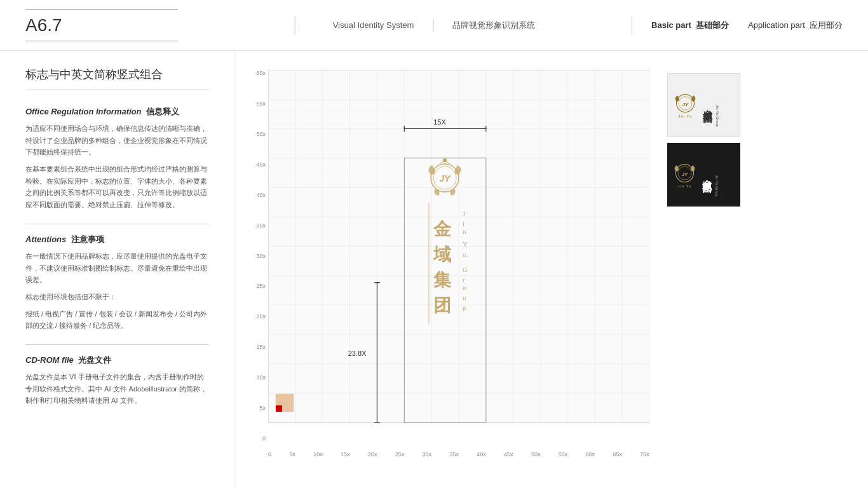  What do you see at coordinates (117, 389) in the screenshot?
I see `cdrom-text-1: 光盘文件是本 VI 手册电子文件的集合，内含手册制作时的专用软件格式文件。其中 …` at bounding box center [117, 389].